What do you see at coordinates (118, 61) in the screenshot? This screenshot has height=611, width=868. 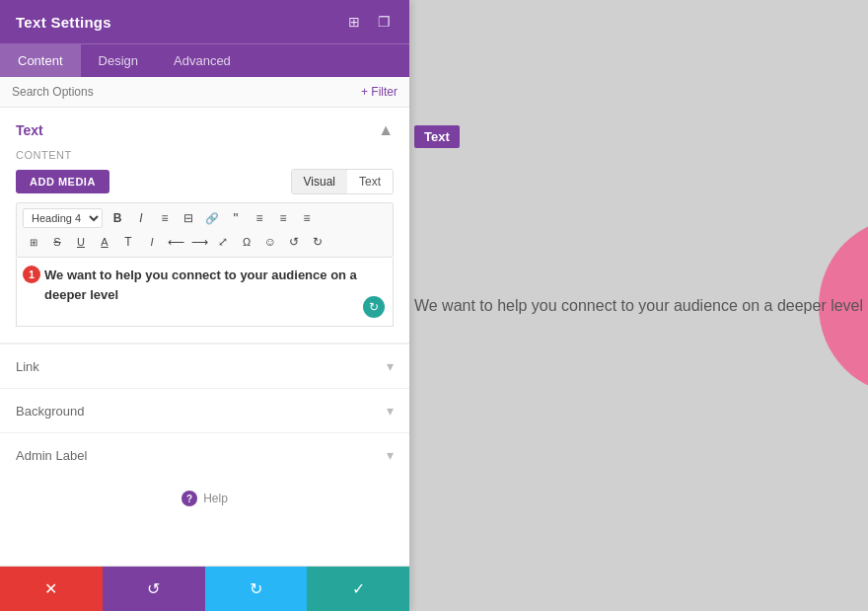 I see `tab-design: Design` at bounding box center [118, 61].